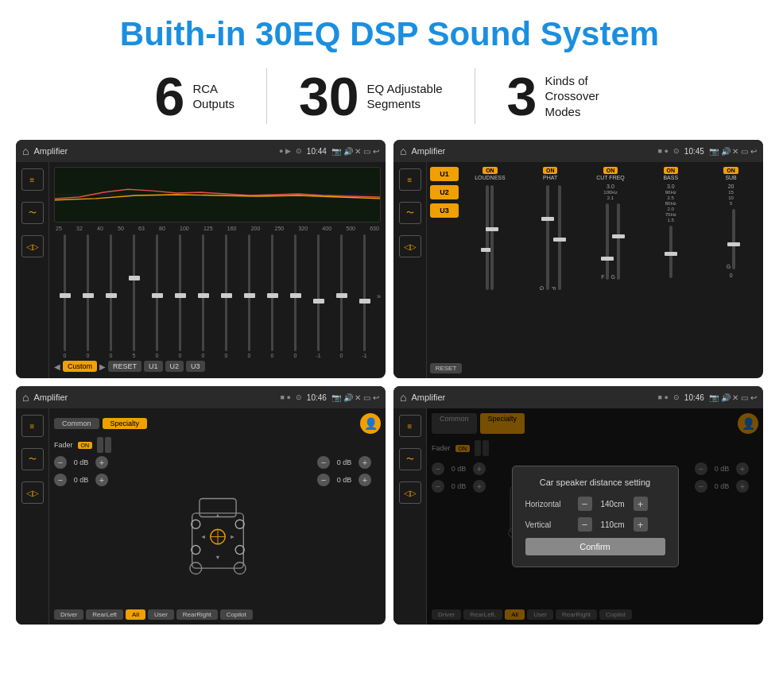  Describe the element at coordinates (60, 462) in the screenshot. I see `db-minus-1: −` at that location.